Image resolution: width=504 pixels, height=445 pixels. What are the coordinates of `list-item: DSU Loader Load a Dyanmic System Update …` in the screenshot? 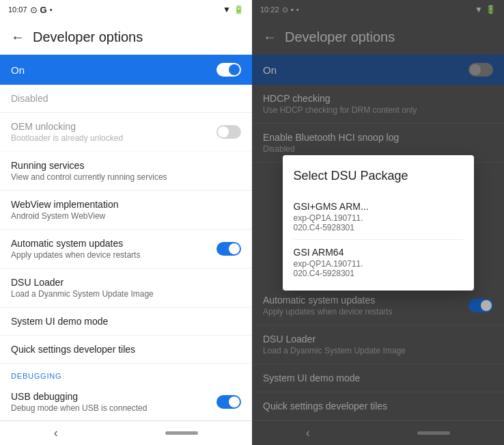 It's located at (126, 288).